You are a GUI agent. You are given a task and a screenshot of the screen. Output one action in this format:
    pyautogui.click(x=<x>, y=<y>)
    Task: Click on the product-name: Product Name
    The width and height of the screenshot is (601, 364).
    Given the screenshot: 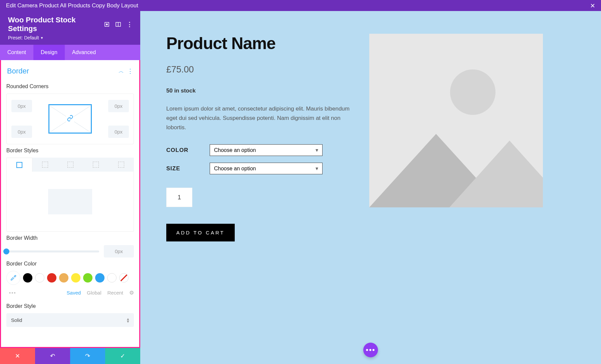 What is the action you would take?
    pyautogui.click(x=260, y=43)
    